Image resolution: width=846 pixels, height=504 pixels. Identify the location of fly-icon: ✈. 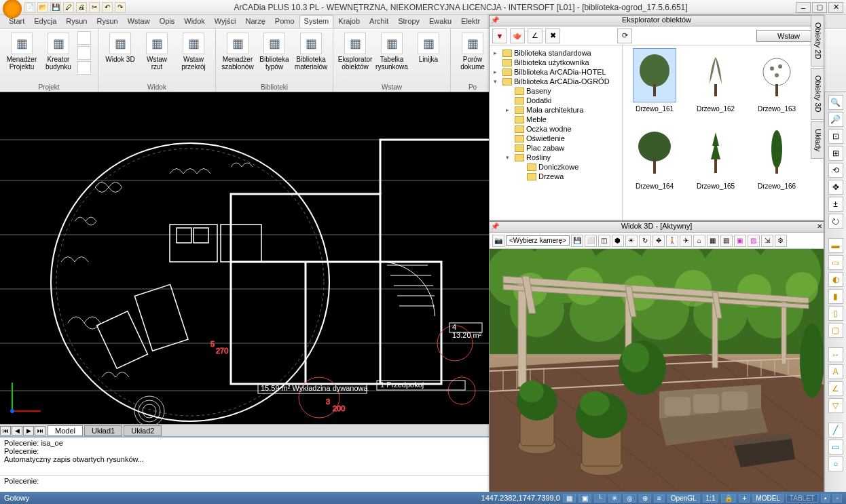
(686, 241).